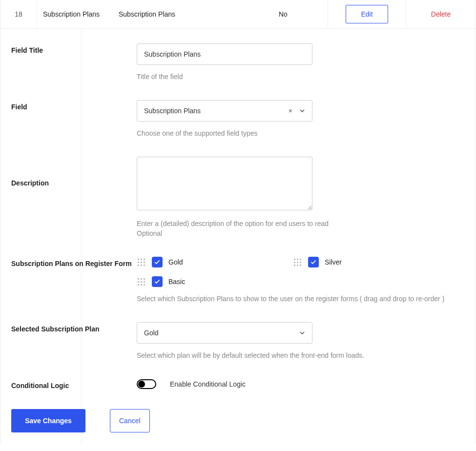 This screenshot has width=476, height=451. Describe the element at coordinates (146, 384) in the screenshot. I see `conditional-logic-toggle` at that location.